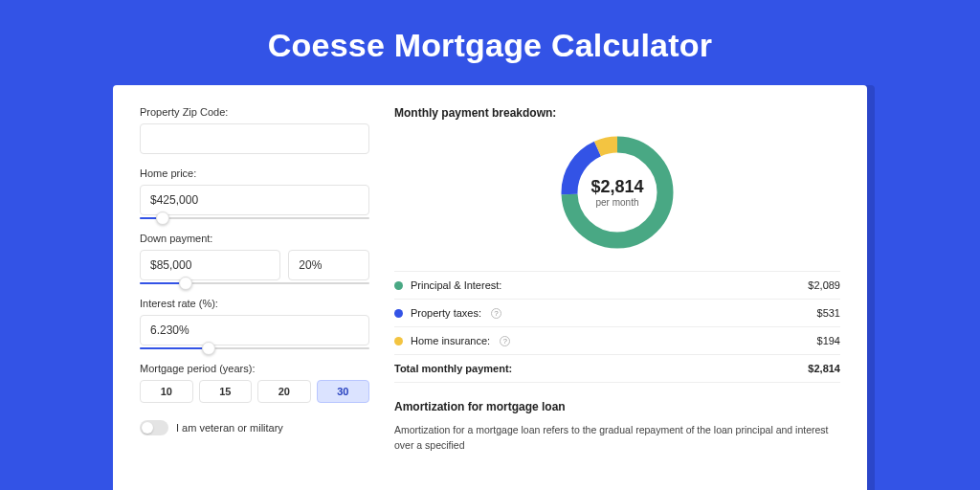 The width and height of the screenshot is (980, 490). What do you see at coordinates (617, 285) in the screenshot?
I see `legend-row: Principal & Interest:$2,089` at bounding box center [617, 285].